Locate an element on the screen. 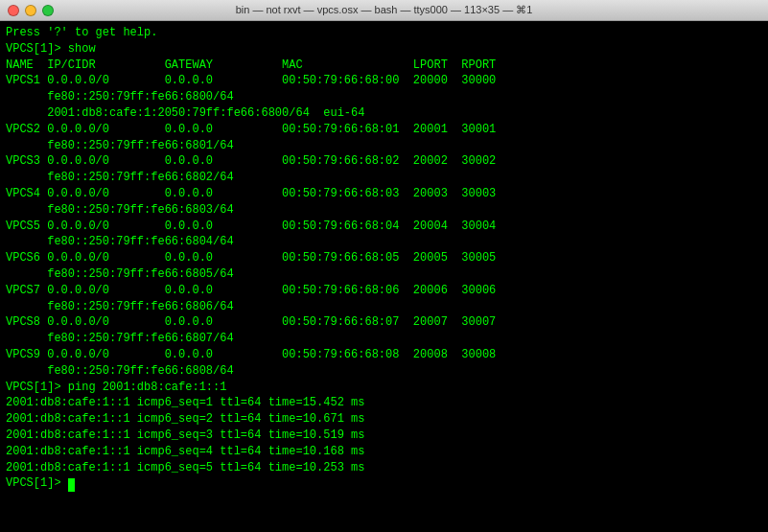  terminal-line: VPCS4 0.0.0.0/0 0.0.0.0 00:50:79:66:68:0… is located at coordinates (384, 194).